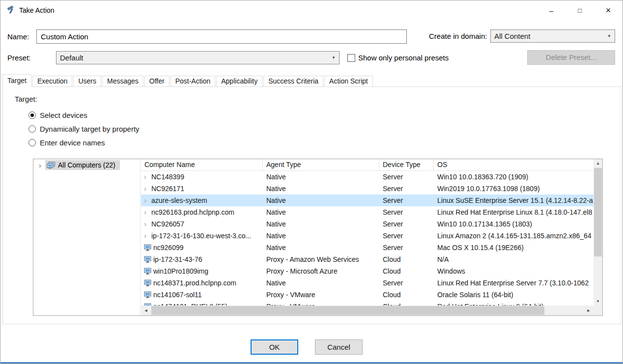 The image size is (623, 364). Describe the element at coordinates (407, 165) in the screenshot. I see `column-header-device-type: Device Type` at that location.